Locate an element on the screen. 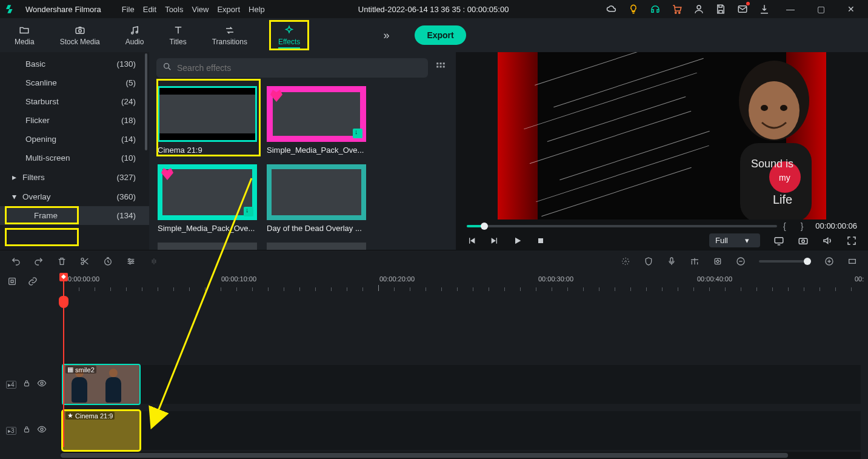  title-bar: Wondershare Filmora File Edit Tools View… is located at coordinates (434, 9).